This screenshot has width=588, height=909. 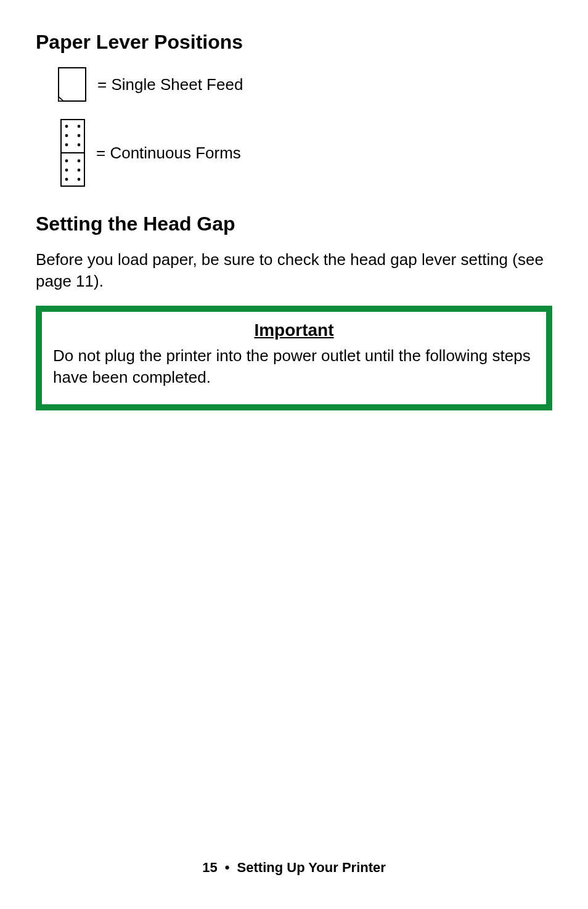 What do you see at coordinates (169, 153) in the screenshot?
I see `continuous-forms-label: = Continuous Forms` at bounding box center [169, 153].